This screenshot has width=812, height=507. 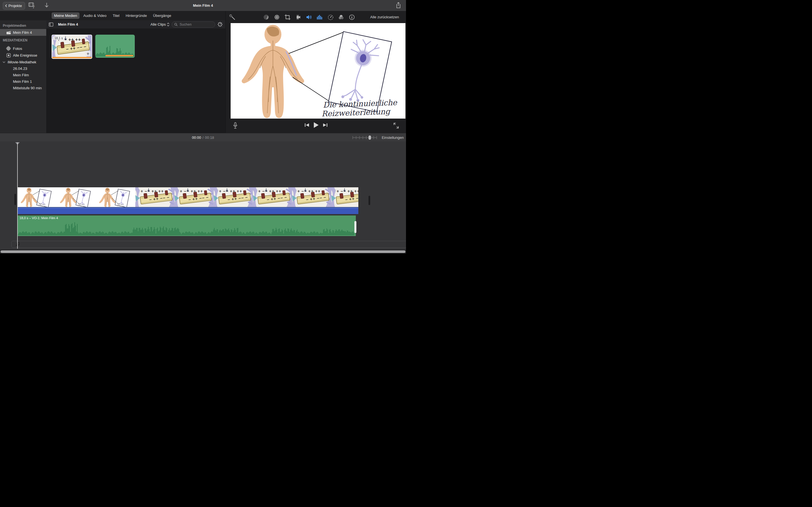 What do you see at coordinates (23, 40) in the screenshot?
I see `sidebar-header-mediatheken: MEDIATHEKEN` at bounding box center [23, 40].